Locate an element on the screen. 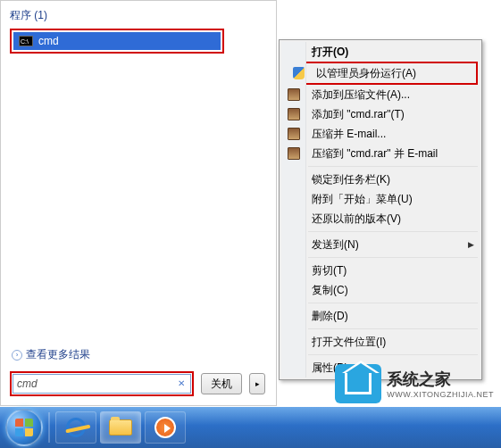  menu-send-to-label: 发送到(N) is located at coordinates (336, 245).